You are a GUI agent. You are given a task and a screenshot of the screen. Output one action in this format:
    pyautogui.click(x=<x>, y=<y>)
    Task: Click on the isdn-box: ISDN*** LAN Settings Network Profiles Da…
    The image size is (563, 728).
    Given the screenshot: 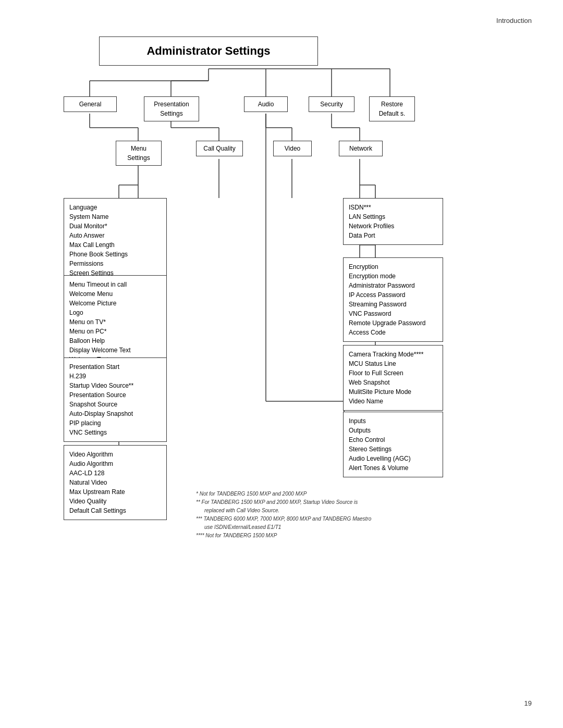 What is the action you would take?
    pyautogui.click(x=393, y=221)
    